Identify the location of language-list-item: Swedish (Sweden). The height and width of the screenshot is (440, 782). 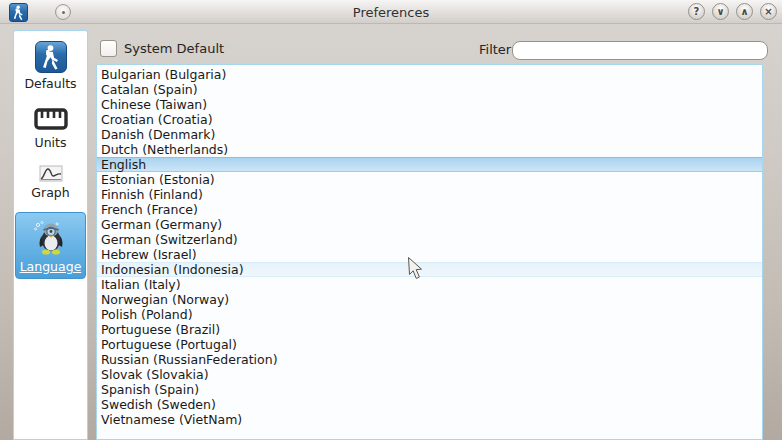
(430, 404).